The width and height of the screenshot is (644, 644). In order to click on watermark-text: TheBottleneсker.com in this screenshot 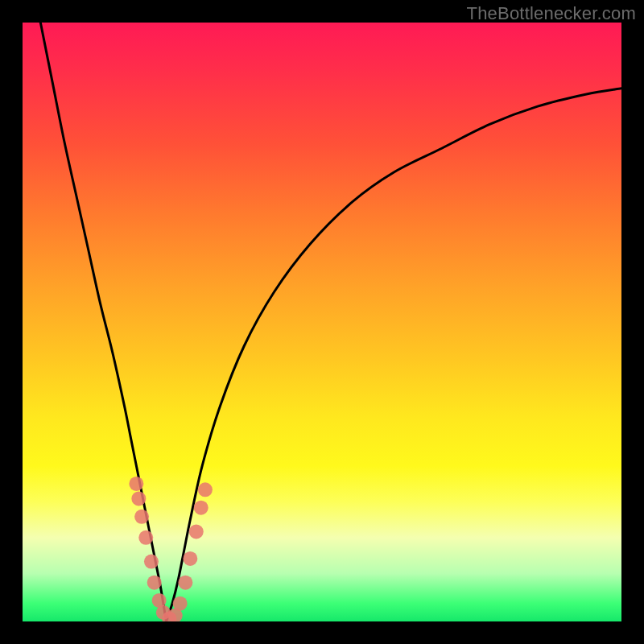, I will do `click(551, 14)`.